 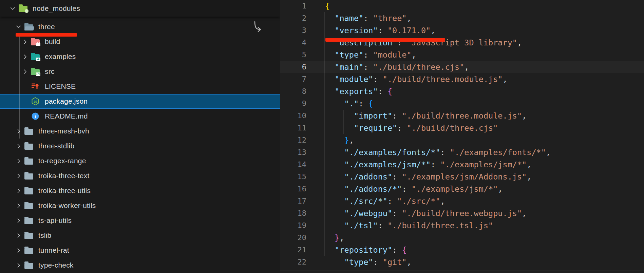 What do you see at coordinates (140, 116) in the screenshot?
I see `tree-item-README.md: iREADME.md` at bounding box center [140, 116].